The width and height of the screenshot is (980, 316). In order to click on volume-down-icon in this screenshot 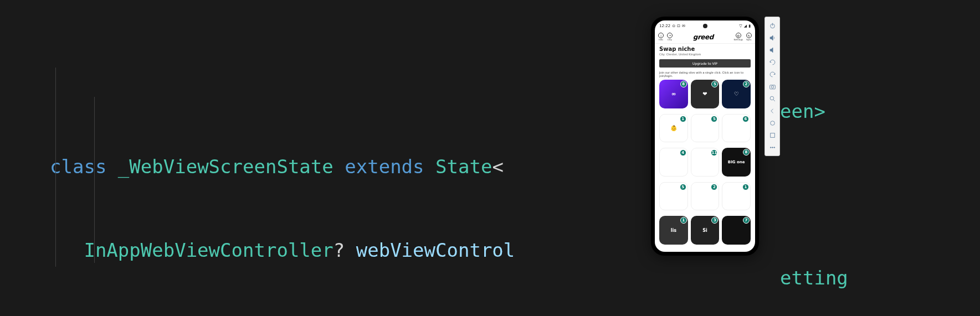, I will do `click(772, 50)`.